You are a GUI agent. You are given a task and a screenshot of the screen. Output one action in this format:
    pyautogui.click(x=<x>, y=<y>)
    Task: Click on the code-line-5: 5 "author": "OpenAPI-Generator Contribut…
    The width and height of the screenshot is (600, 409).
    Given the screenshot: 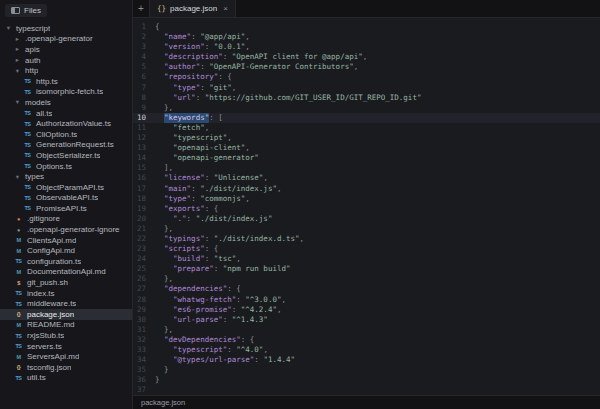 What is the action you would take?
    pyautogui.click(x=366, y=67)
    